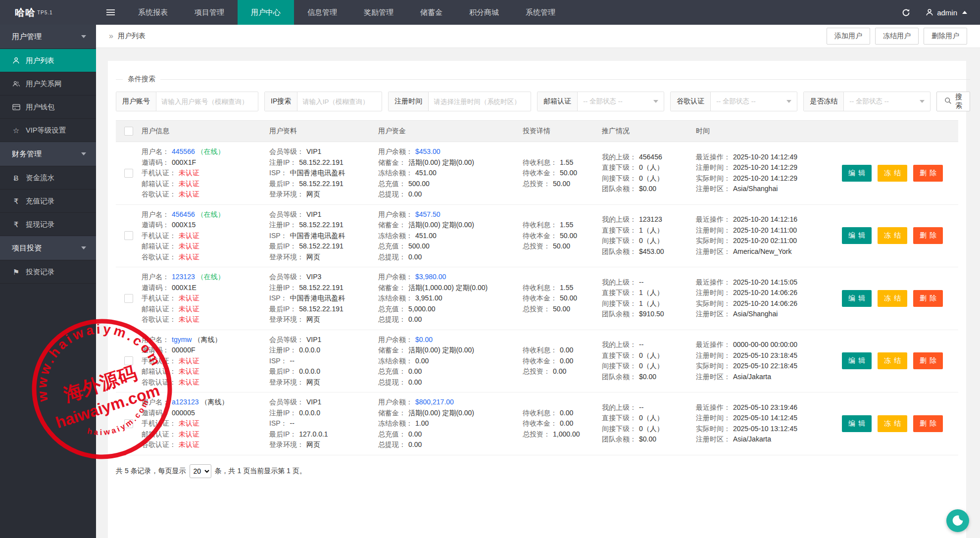 The width and height of the screenshot is (980, 538). What do you see at coordinates (945, 36) in the screenshot?
I see `delete-user-button: 删除用户` at bounding box center [945, 36].